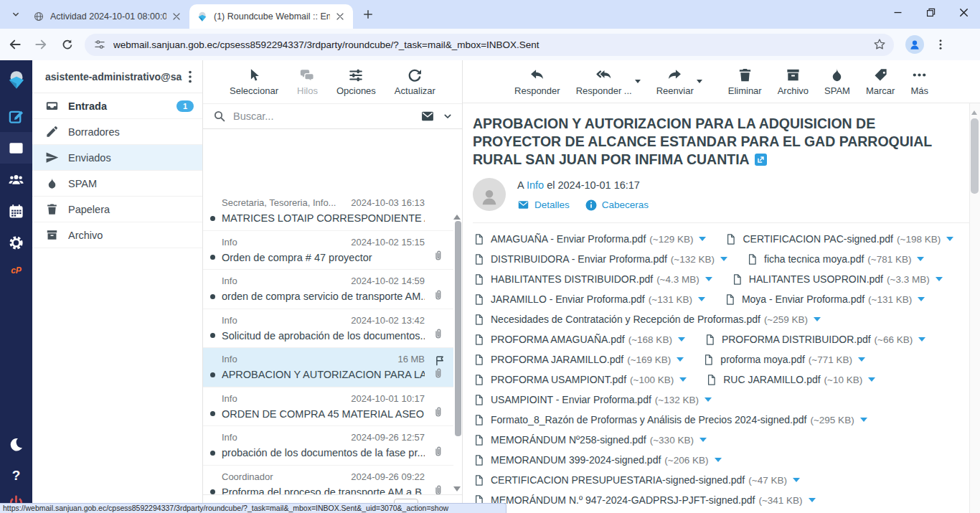 This screenshot has width=980, height=513. What do you see at coordinates (837, 279) in the screenshot?
I see `attachment-item: HALITANTES USOPROIN.pdf (~3.3 MB)` at bounding box center [837, 279].